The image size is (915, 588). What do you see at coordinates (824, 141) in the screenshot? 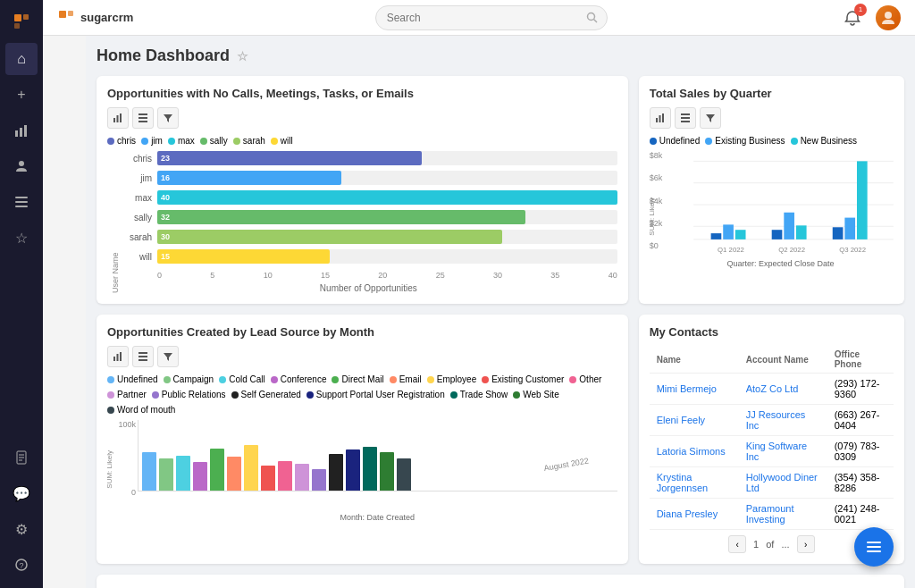
I see `legend-item: New Business` at bounding box center [824, 141].